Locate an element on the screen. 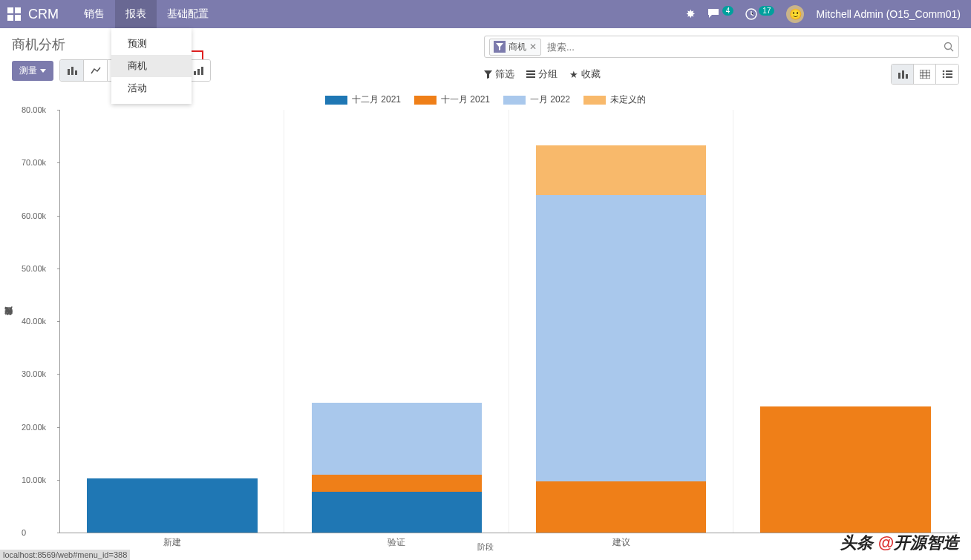 The image size is (971, 560). watermark: 头条 @开源智造 is located at coordinates (900, 543).